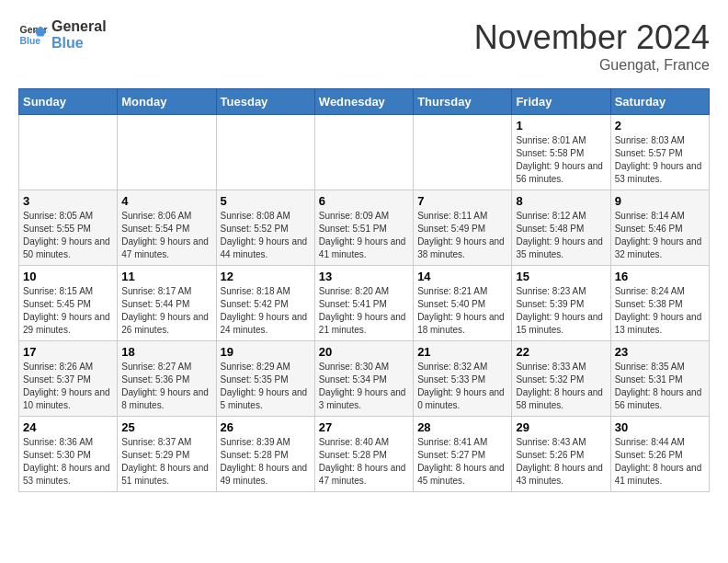  I want to click on logo: General Blue General Blue, so click(63, 35).